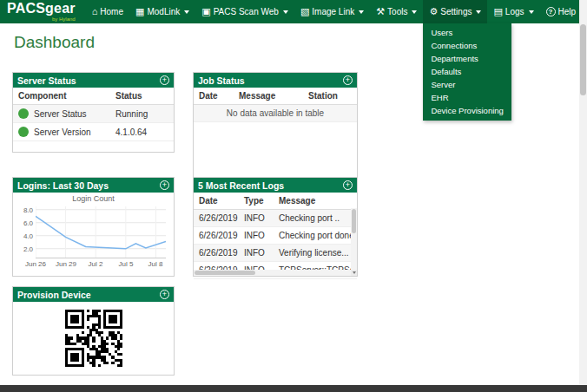  I want to click on brand-title: PACSgear, so click(42, 9).